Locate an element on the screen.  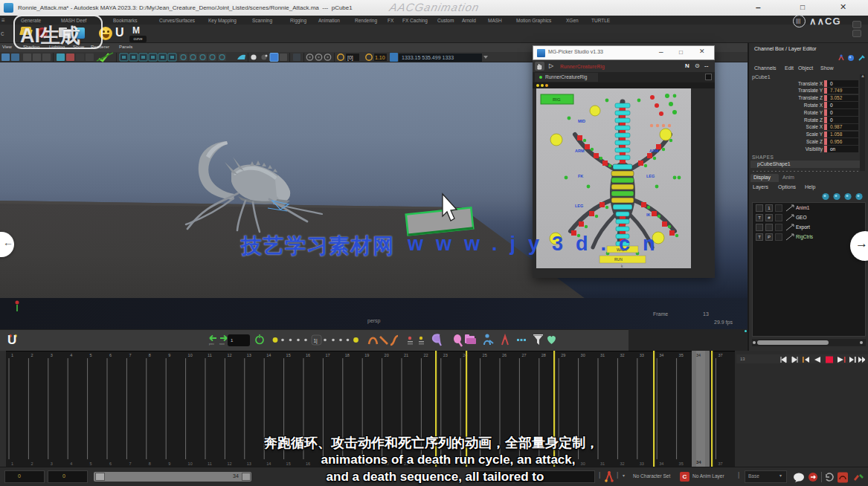
svg-text: 26 is located at coordinates (504, 355).